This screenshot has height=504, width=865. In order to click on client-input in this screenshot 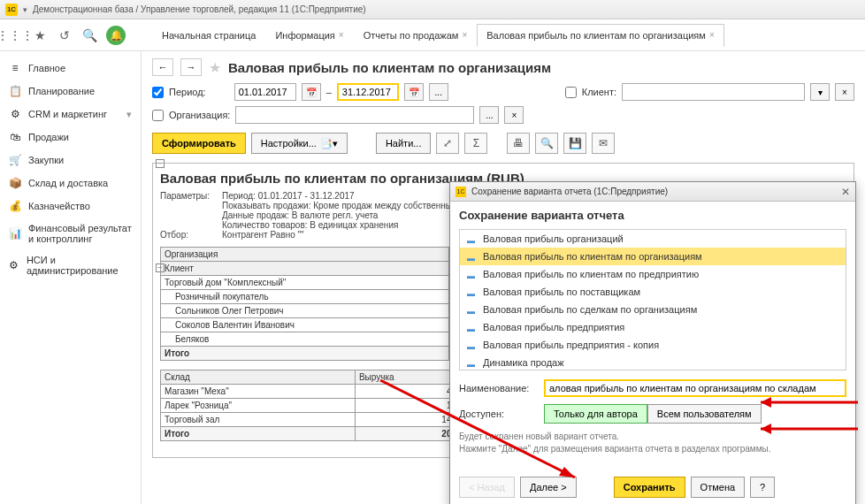, I will do `click(713, 92)`.